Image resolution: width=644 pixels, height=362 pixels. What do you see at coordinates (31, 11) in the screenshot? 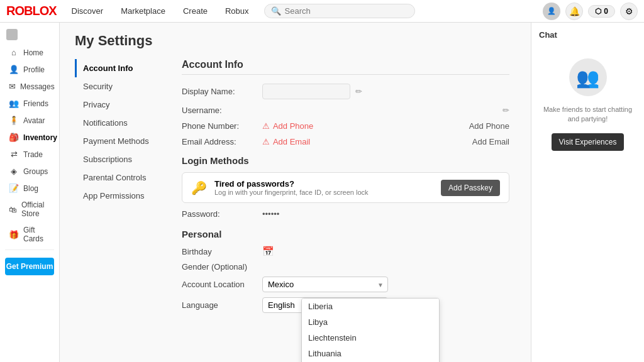
I see `roblox-logo: ROBLOX` at bounding box center [31, 11].